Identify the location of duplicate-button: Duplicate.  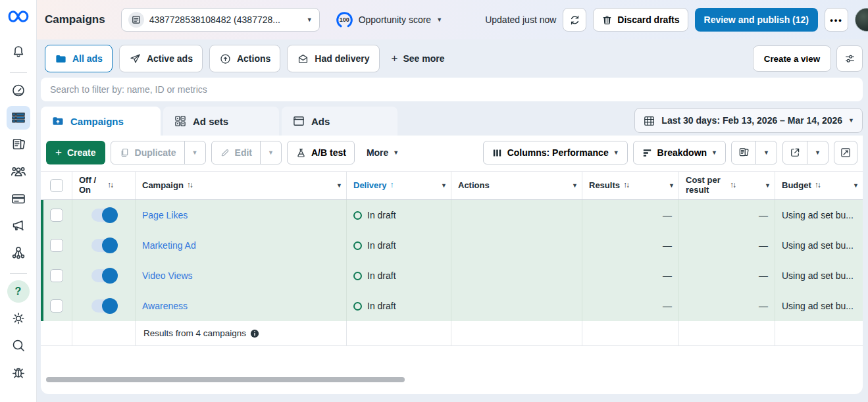
(147, 153).